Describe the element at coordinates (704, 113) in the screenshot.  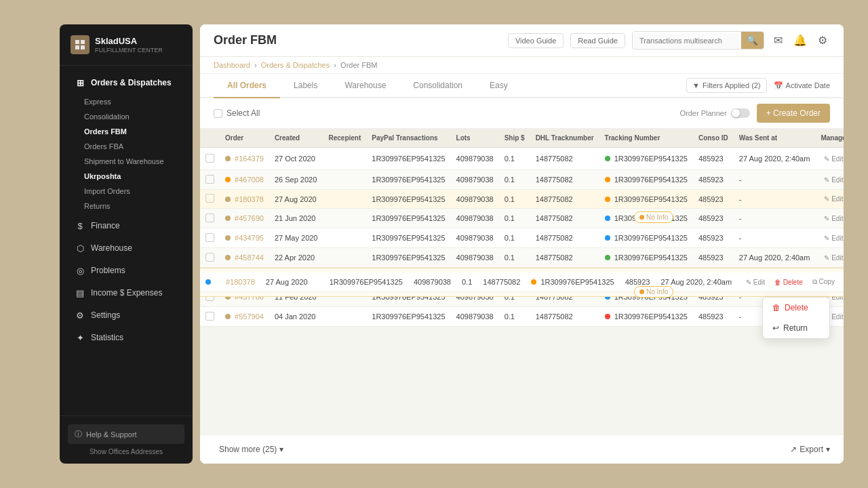
I see `order-planner-label: Order Planner` at that location.